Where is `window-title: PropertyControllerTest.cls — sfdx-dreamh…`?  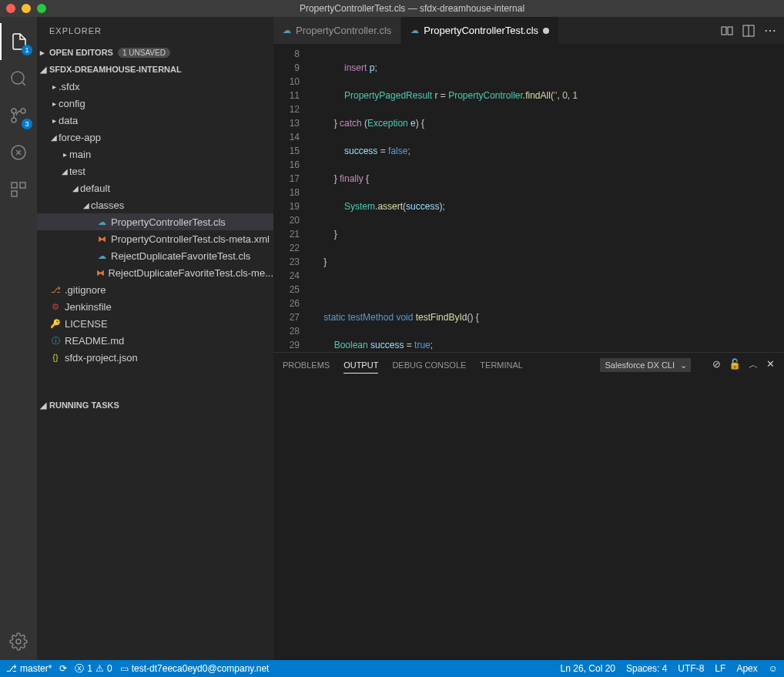 window-title: PropertyControllerTest.cls — sfdx-dreamh… is located at coordinates (412, 8).